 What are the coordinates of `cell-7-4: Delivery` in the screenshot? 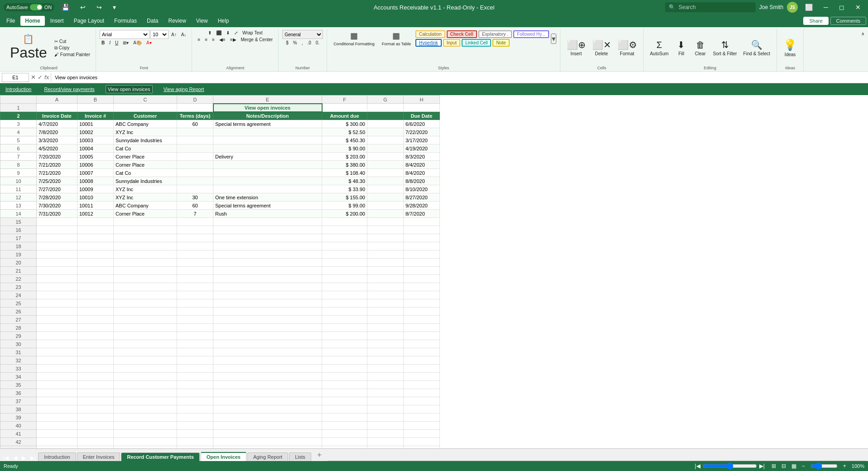 It's located at (268, 157).